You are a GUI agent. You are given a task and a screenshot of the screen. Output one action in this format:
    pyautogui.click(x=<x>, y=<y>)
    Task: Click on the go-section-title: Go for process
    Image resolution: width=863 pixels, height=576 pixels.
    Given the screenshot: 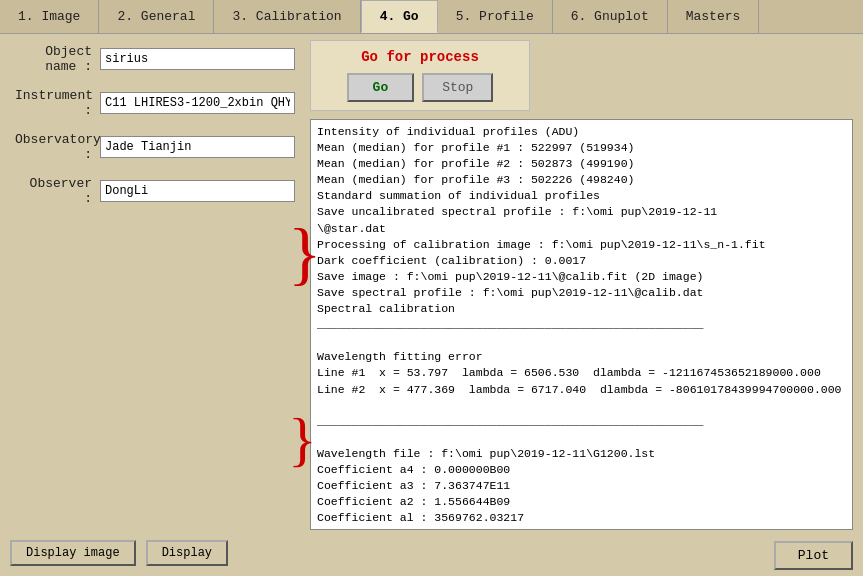 What is the action you would take?
    pyautogui.click(x=420, y=57)
    